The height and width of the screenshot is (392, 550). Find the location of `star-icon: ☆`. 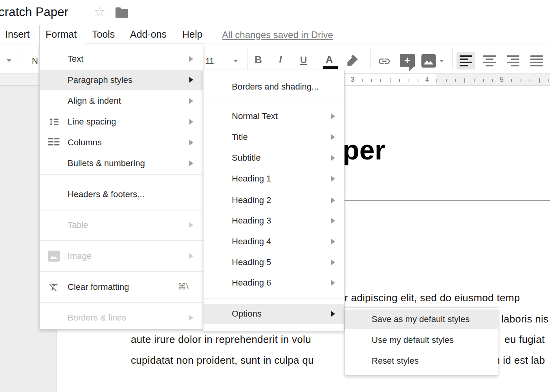

star-icon: ☆ is located at coordinates (100, 12).